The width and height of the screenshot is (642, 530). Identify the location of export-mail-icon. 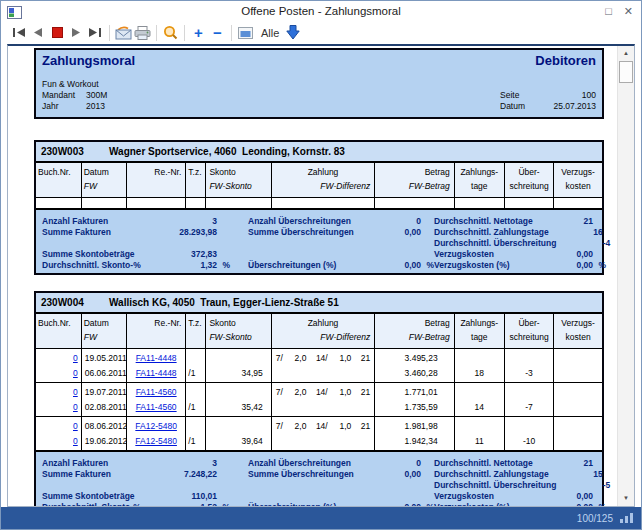
(124, 32).